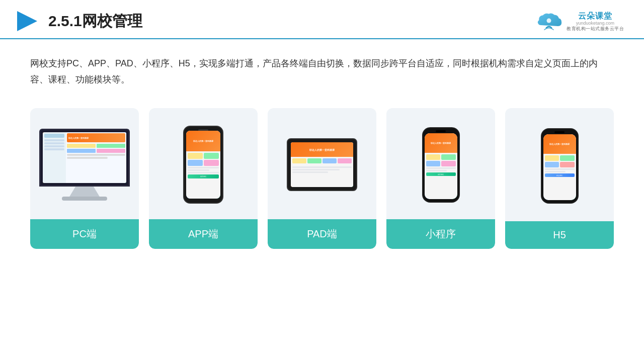 The height and width of the screenshot is (362, 644). Describe the element at coordinates (441, 234) in the screenshot. I see `miniapp-label: 小程序` at that location.